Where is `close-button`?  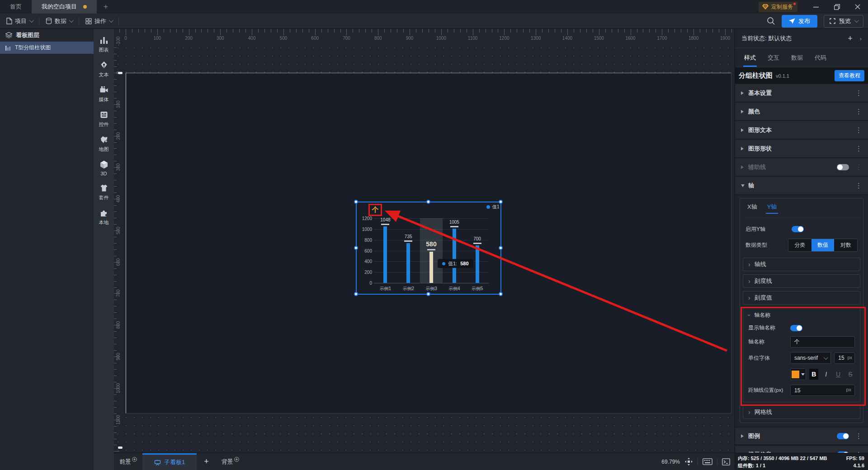
close-button is located at coordinates (858, 7).